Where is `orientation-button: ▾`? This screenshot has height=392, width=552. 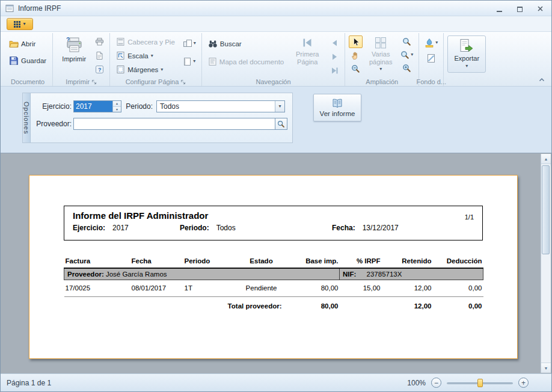
orientation-button: ▾ is located at coordinates (189, 43).